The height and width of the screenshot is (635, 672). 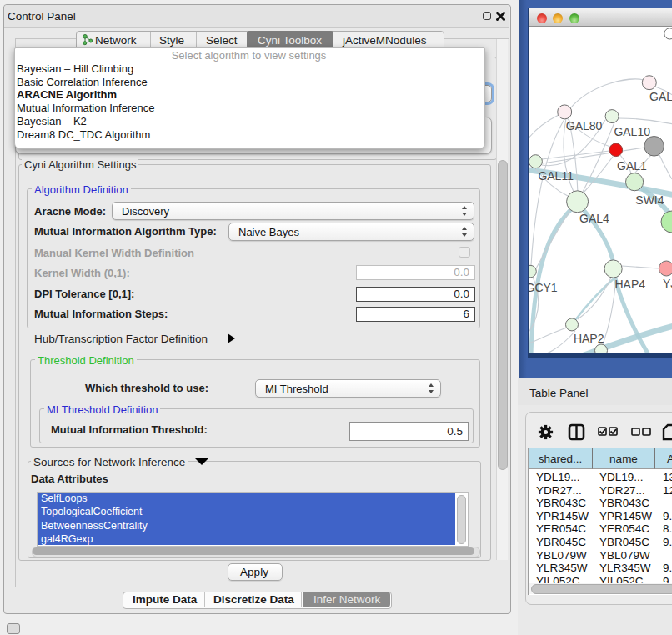 What do you see at coordinates (667, 283) in the screenshot?
I see `svg-text: YJ` at bounding box center [667, 283].